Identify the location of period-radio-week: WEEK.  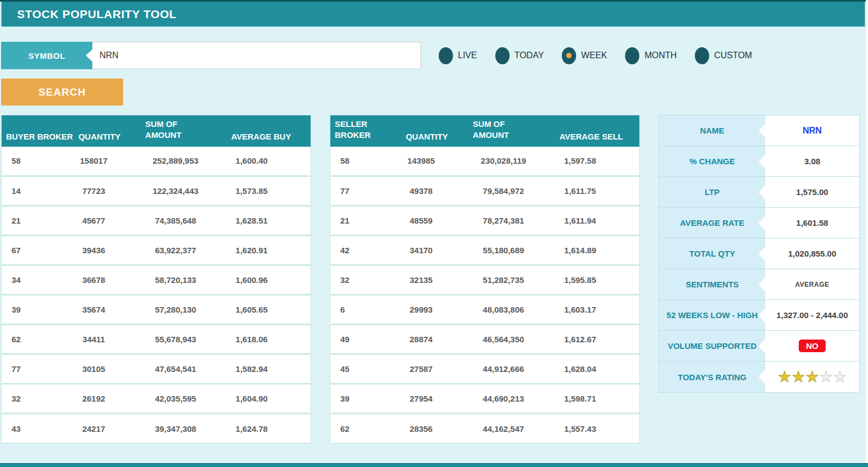
(584, 56).